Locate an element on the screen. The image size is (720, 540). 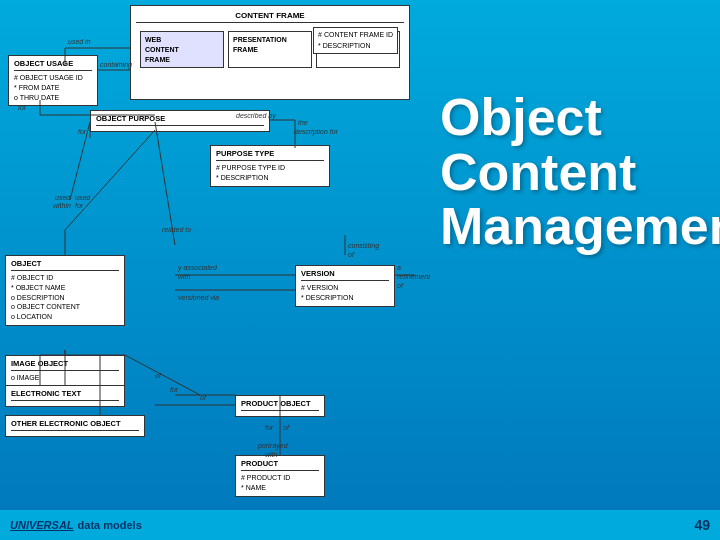
web-content-frame-box: WEB CONTENT FRAME is located at coordinates (182, 50).